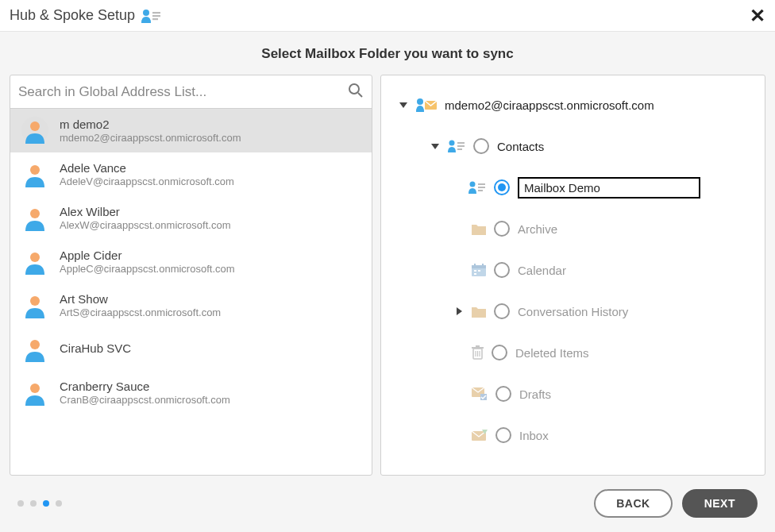 The height and width of the screenshot is (532, 775). Describe the element at coordinates (140, 299) in the screenshot. I see `user-name: Art Show` at that location.